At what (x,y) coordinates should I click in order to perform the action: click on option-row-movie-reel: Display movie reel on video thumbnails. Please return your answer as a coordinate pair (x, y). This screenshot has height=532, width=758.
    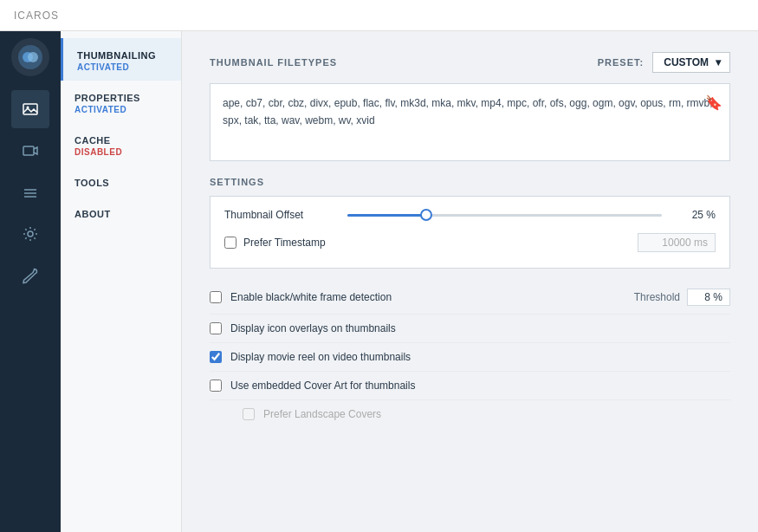
    Looking at the image, I should click on (470, 357).